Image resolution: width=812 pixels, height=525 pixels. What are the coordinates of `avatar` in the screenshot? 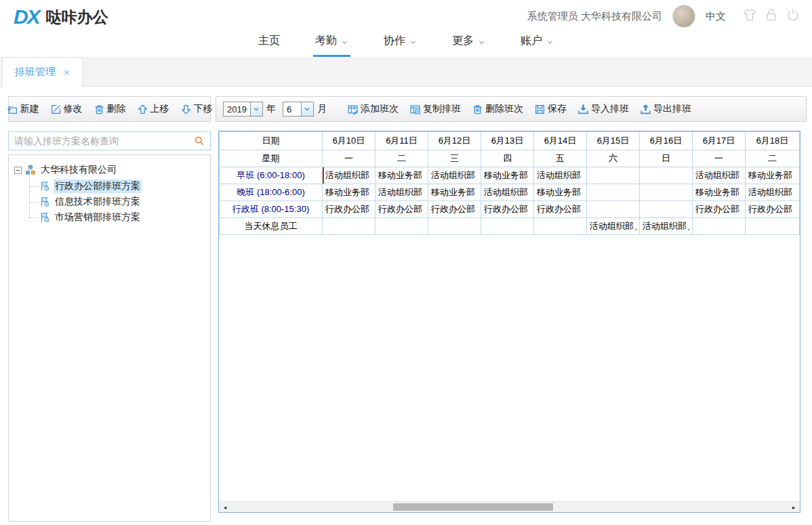 It's located at (684, 16).